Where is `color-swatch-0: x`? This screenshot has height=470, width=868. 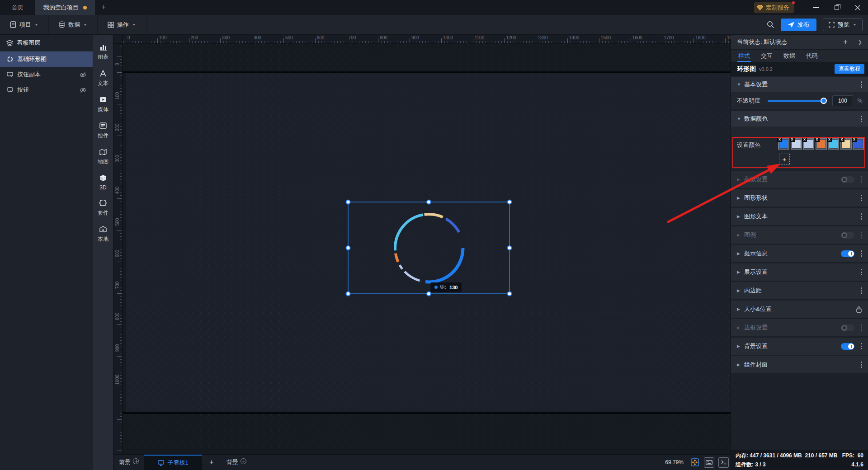
color-swatch-0: x is located at coordinates (784, 144).